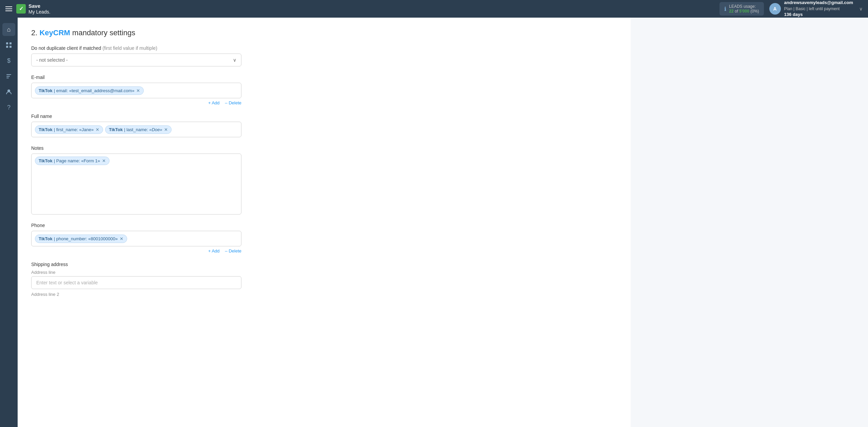  I want to click on user-days: 136 days, so click(818, 15).